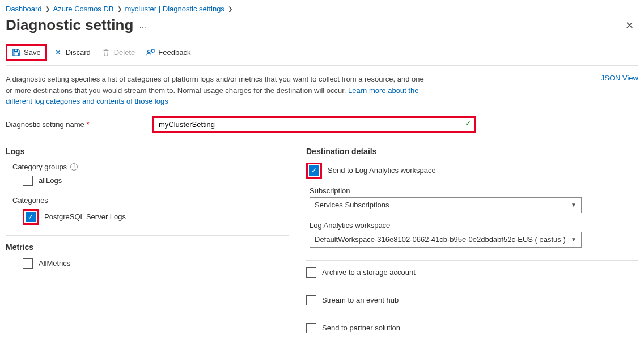  I want to click on send-la-checkbox: ✓, so click(314, 171).